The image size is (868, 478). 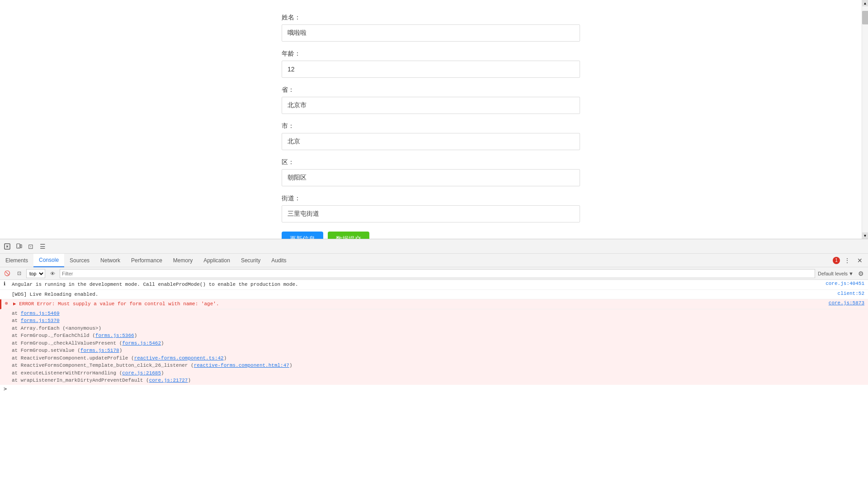 I want to click on province-label: 省：, so click(x=431, y=90).